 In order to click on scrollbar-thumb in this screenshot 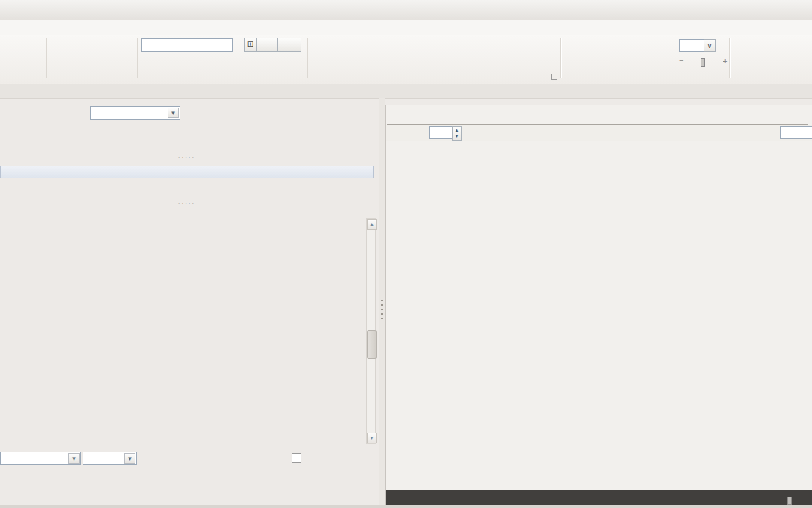, I will do `click(371, 345)`.